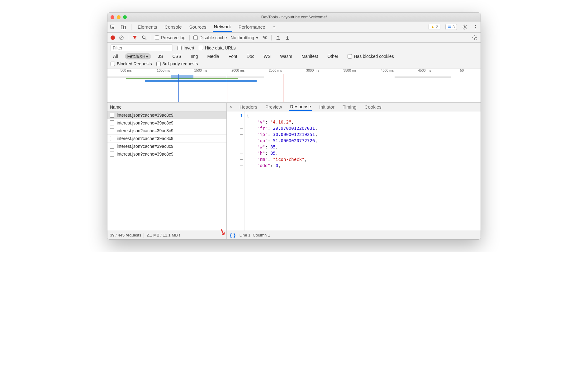 The width and height of the screenshot is (588, 384). I want to click on upload-har-icon, so click(278, 38).